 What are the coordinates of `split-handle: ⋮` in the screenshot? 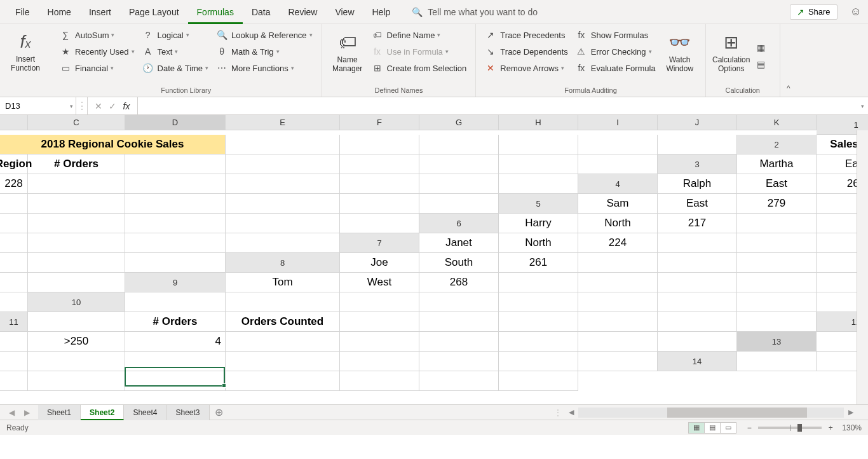 It's located at (82, 106).